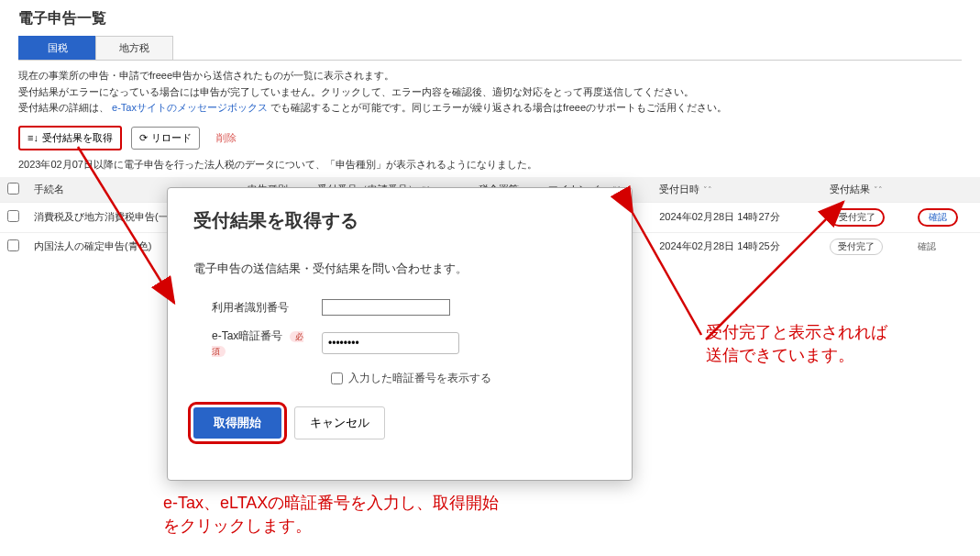  What do you see at coordinates (499, 107) in the screenshot?
I see `desc-line2b-post: でも確認することが可能です。同じエラーが繰り返される場合はfreeeのサポートも…` at bounding box center [499, 107].